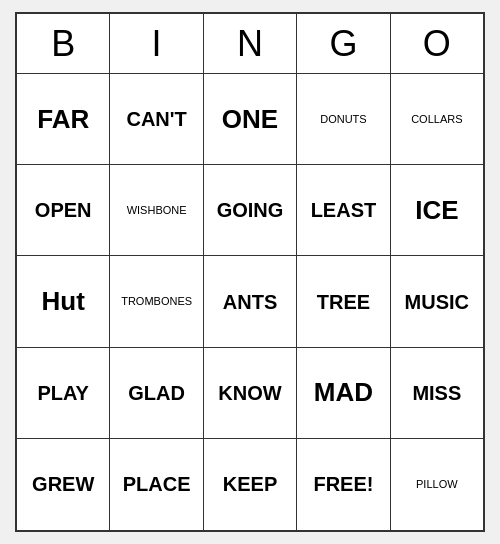  Describe the element at coordinates (250, 302) in the screenshot. I see `bingo-cell: ANTS` at that location.